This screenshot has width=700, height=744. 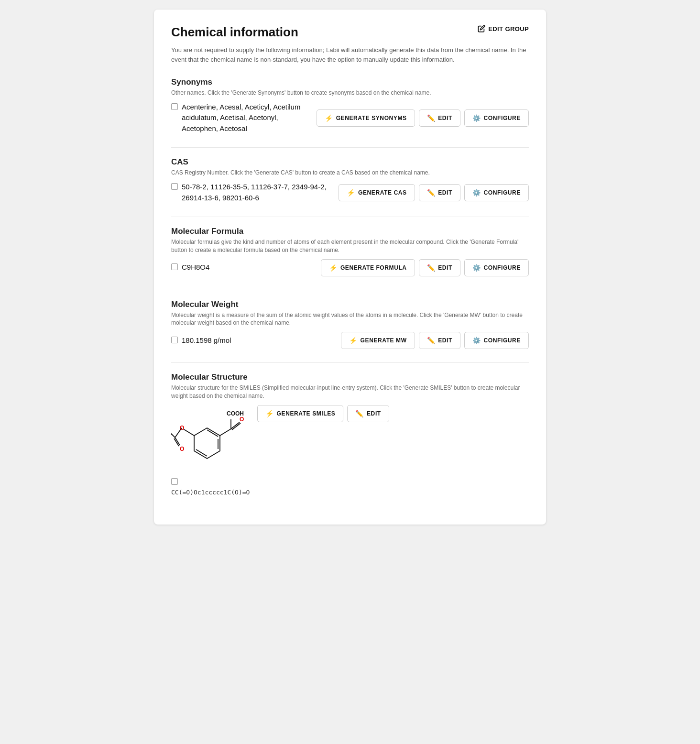 What do you see at coordinates (235, 33) in the screenshot?
I see `page-title: Chemical information` at bounding box center [235, 33].